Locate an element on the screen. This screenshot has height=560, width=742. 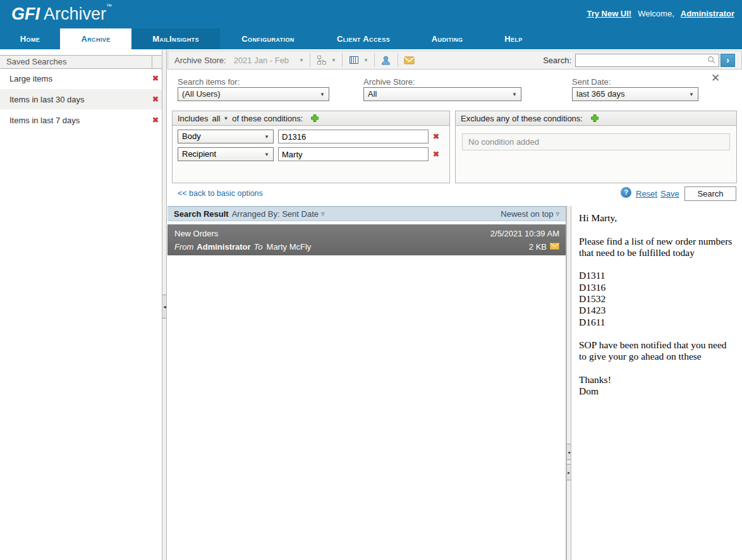
search-items-for-select: (All Users) ▼ is located at coordinates (253, 94).